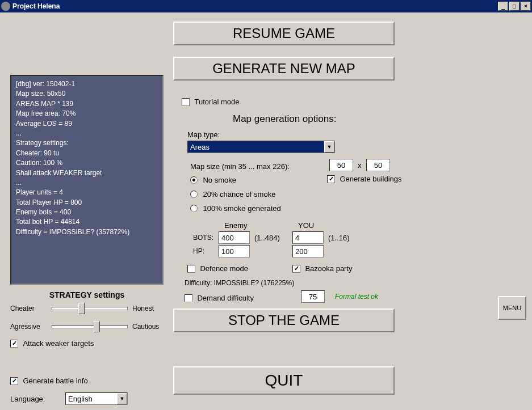 This screenshot has width=532, height=410. I want to click on smoke-label-none: No smoke, so click(219, 180).